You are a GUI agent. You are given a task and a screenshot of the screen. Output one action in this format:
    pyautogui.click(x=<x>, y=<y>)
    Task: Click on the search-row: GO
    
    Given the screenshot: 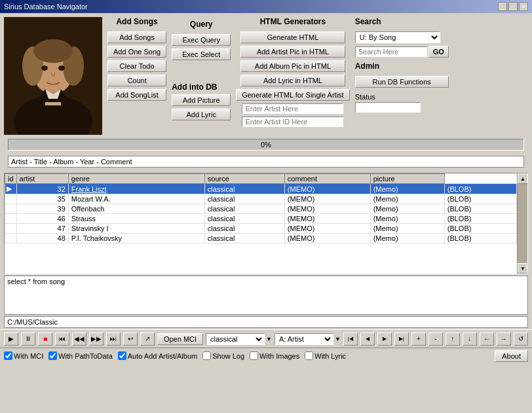 What is the action you would take?
    pyautogui.click(x=402, y=52)
    